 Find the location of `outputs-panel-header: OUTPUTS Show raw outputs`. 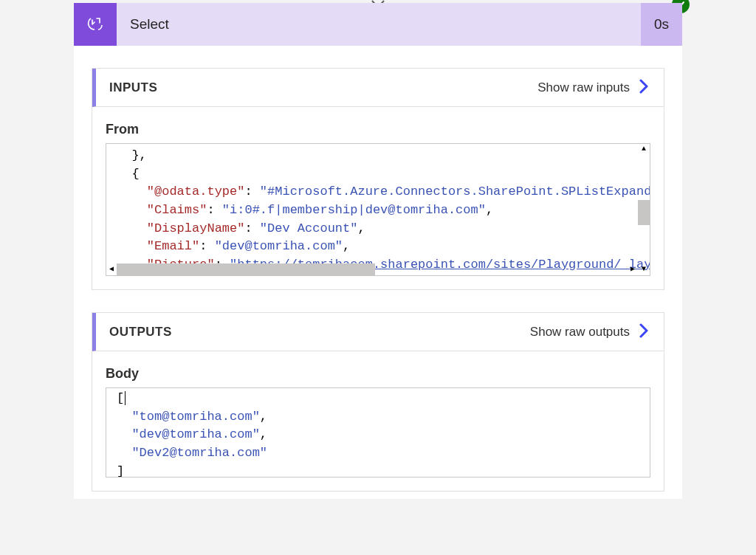

outputs-panel-header: OUTPUTS Show raw outputs is located at coordinates (378, 332).